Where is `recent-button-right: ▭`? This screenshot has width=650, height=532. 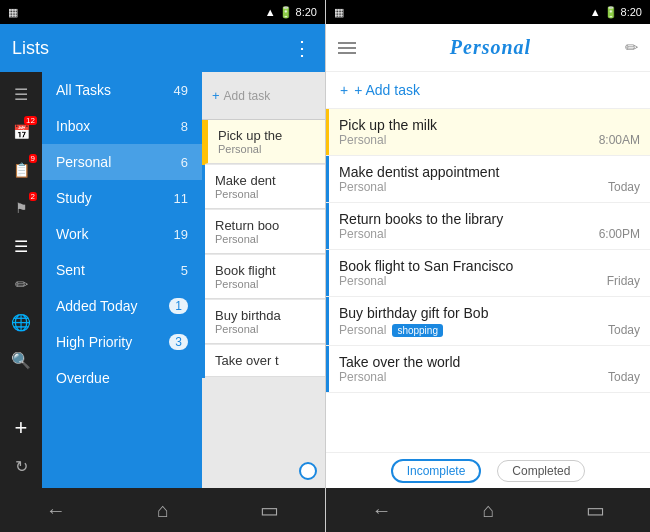
recent-button-right: ▭ is located at coordinates (596, 510).